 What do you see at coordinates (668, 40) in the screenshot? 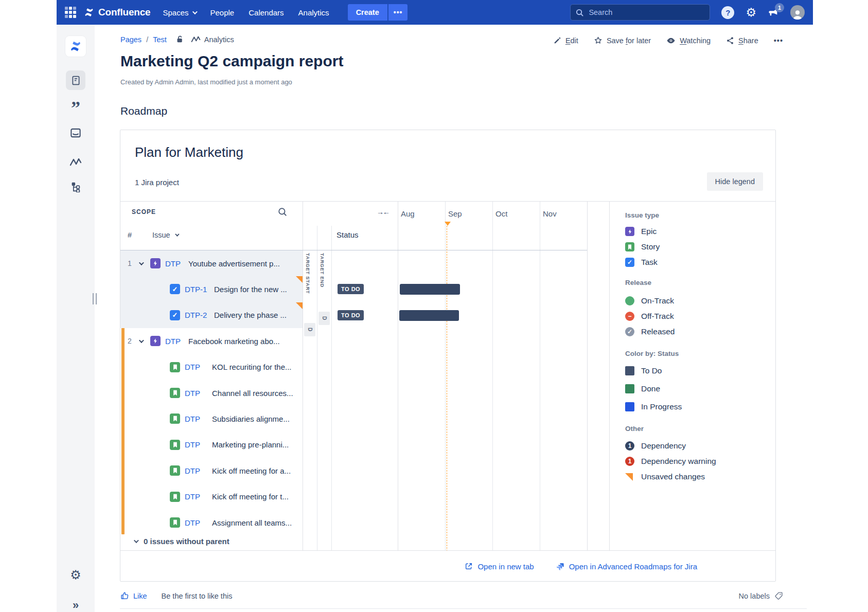
I see `page-actions: Edit Save for later Watching Share •••` at bounding box center [668, 40].